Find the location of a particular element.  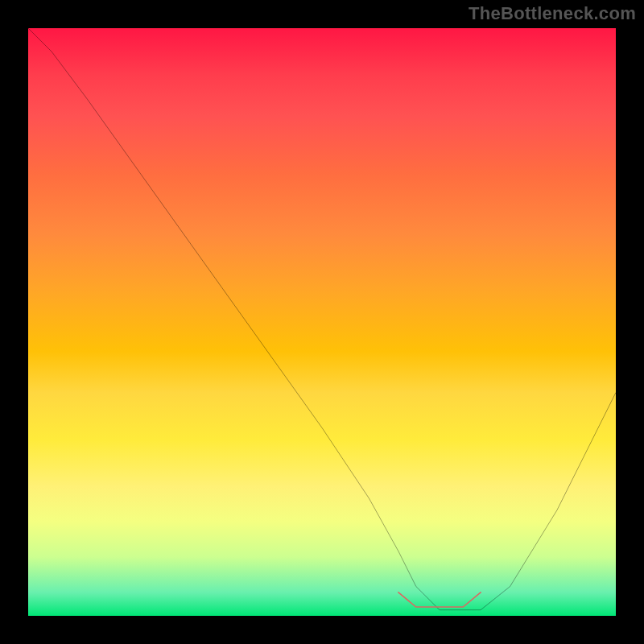

optimal-zone-path is located at coordinates (440, 600).